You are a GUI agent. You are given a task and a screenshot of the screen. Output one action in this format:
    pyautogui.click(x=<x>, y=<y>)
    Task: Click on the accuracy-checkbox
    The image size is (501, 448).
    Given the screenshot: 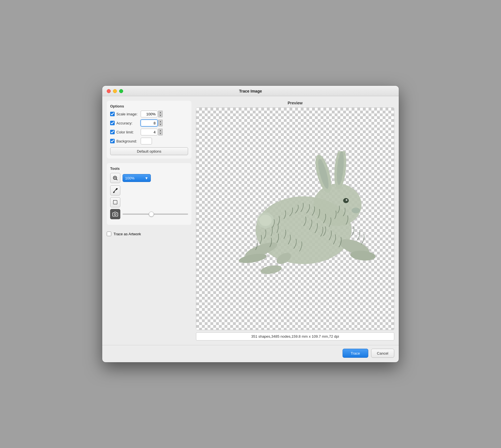 What is the action you would take?
    pyautogui.click(x=112, y=123)
    